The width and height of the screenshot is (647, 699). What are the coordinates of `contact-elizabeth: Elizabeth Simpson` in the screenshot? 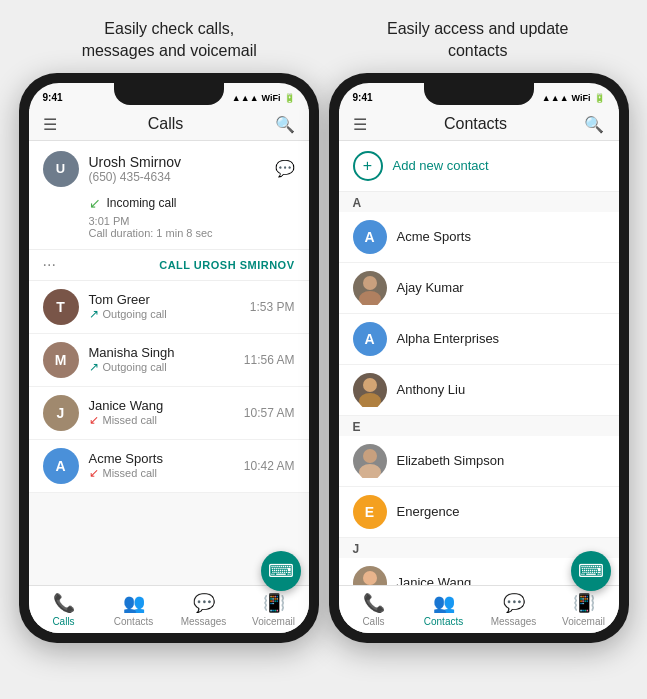 It's located at (479, 462).